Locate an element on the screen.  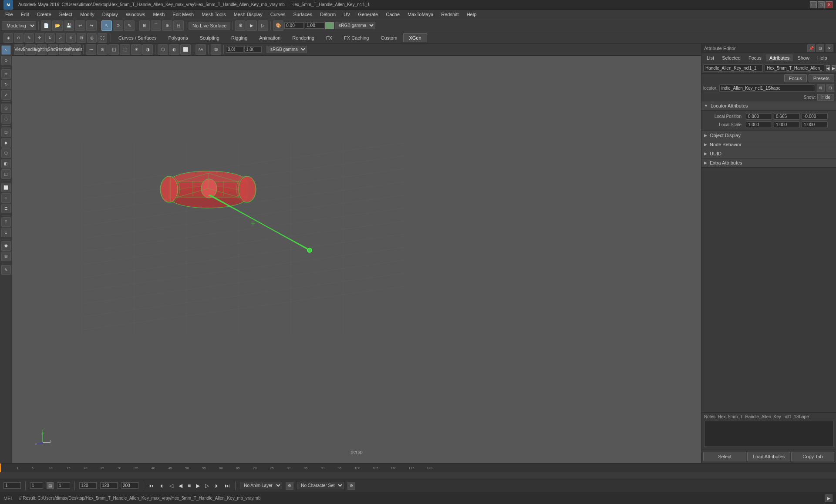
local-scale-y is located at coordinates (787, 124).